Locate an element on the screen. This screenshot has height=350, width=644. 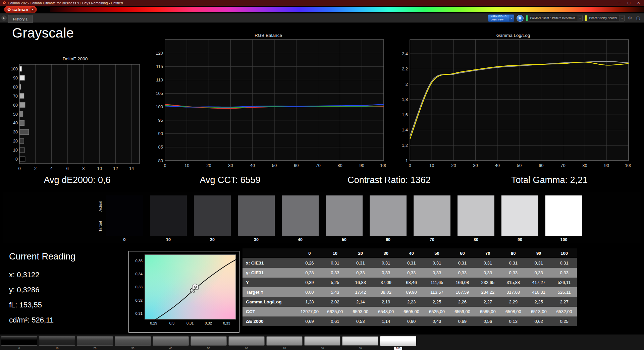
gear-icon: ⚙ is located at coordinates (630, 18).